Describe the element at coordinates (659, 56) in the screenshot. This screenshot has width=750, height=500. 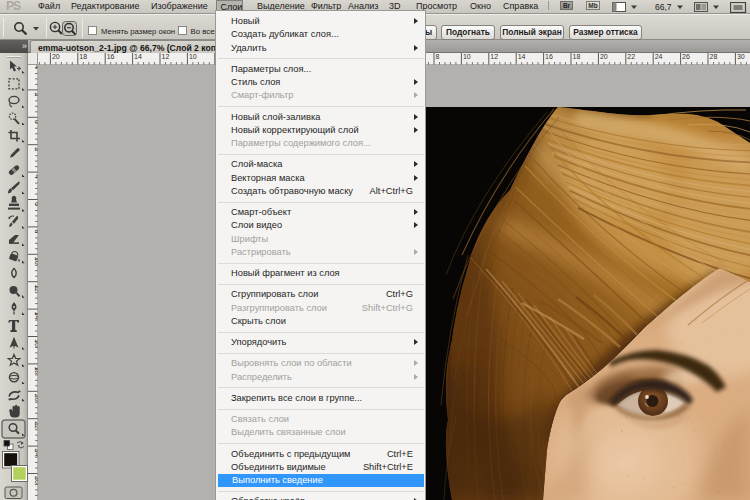
I see `svg-text: 24` at that location.